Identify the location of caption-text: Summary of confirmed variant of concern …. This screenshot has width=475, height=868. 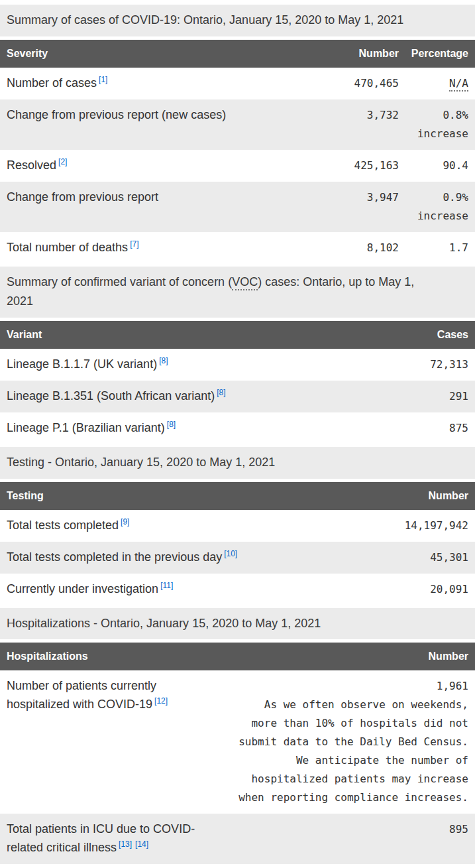
(119, 282).